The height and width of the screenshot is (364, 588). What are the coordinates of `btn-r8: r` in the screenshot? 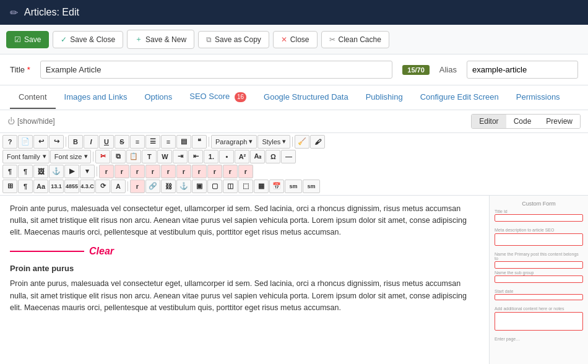 It's located at (215, 171).